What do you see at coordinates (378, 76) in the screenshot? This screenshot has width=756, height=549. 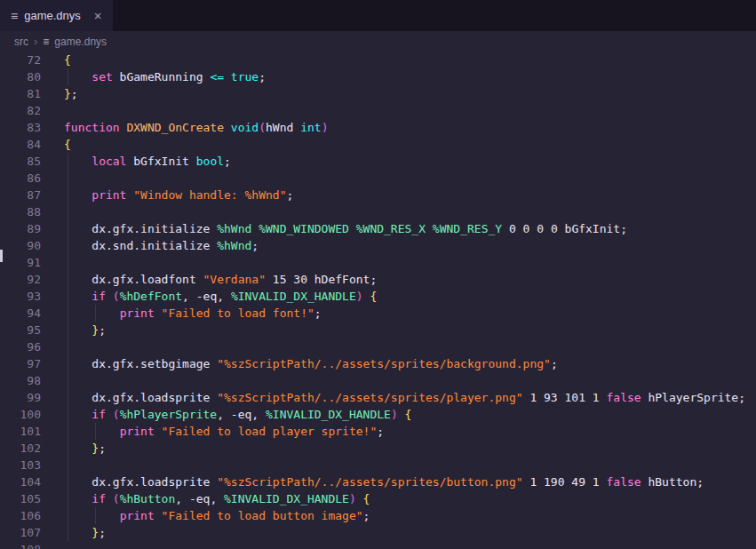 I see `code-line: 80 set bGameRunning <= true;` at bounding box center [378, 76].